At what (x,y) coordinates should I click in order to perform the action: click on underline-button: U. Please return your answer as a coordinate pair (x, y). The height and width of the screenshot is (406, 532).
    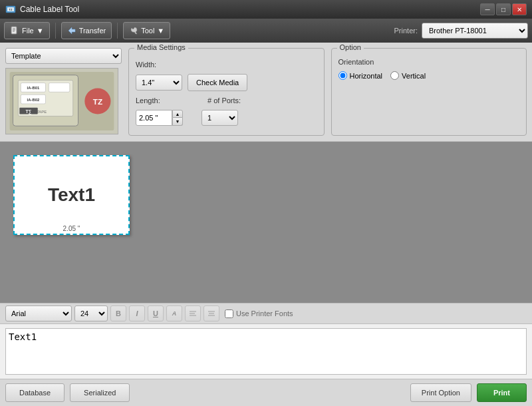
    Looking at the image, I should click on (156, 313).